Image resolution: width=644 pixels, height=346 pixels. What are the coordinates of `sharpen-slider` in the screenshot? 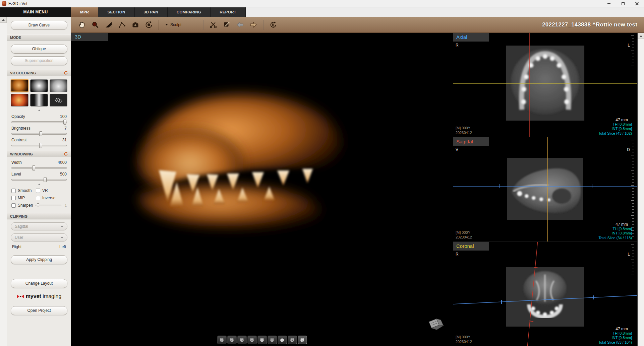 It's located at (48, 205).